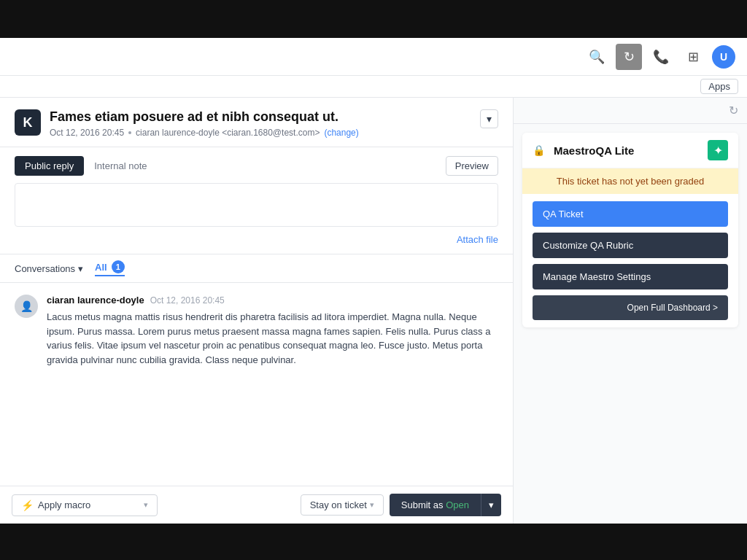 Image resolution: width=747 pixels, height=560 pixels. I want to click on submit-as-button: Submit as Open, so click(435, 505).